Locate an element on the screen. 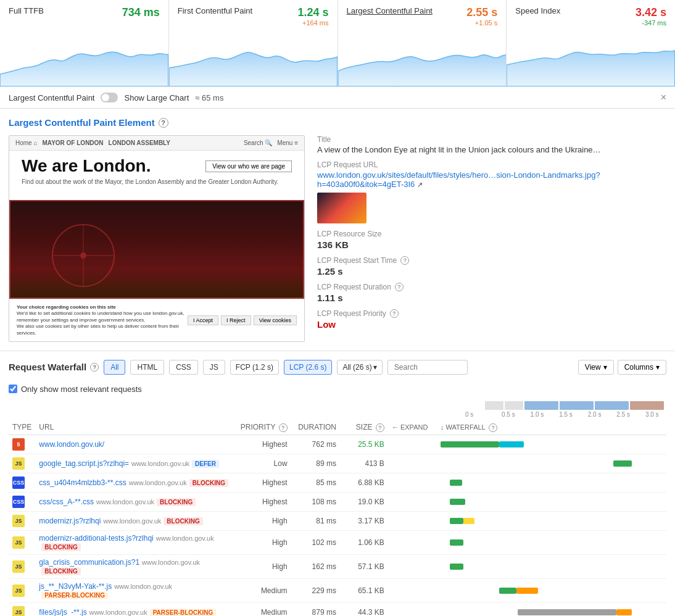 This screenshot has width=675, height=616. page-preview-img is located at coordinates (157, 249).